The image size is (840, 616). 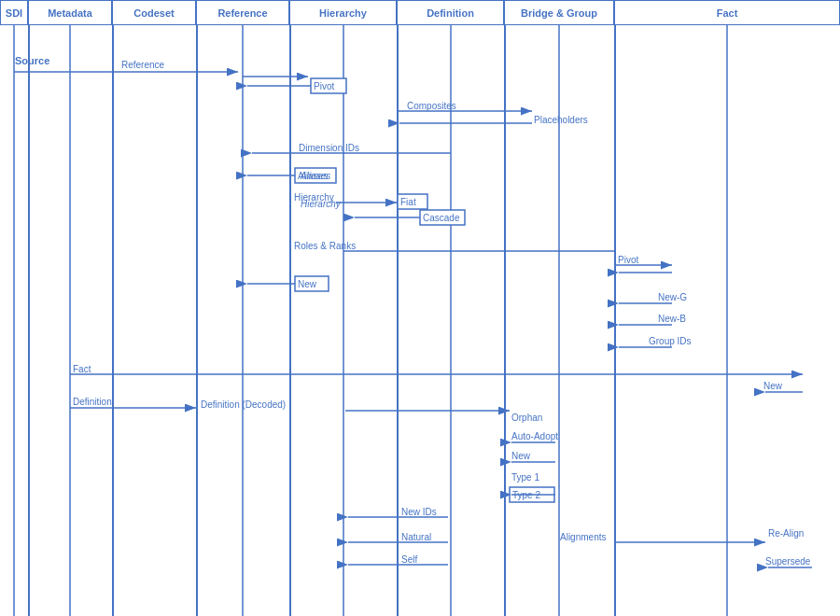 I want to click on svg-text: Self, so click(x=409, y=560).